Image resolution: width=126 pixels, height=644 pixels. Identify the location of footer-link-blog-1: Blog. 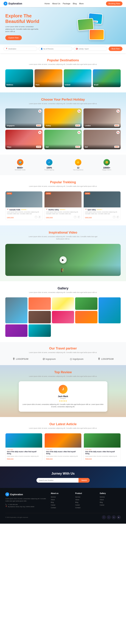
(61, 502).